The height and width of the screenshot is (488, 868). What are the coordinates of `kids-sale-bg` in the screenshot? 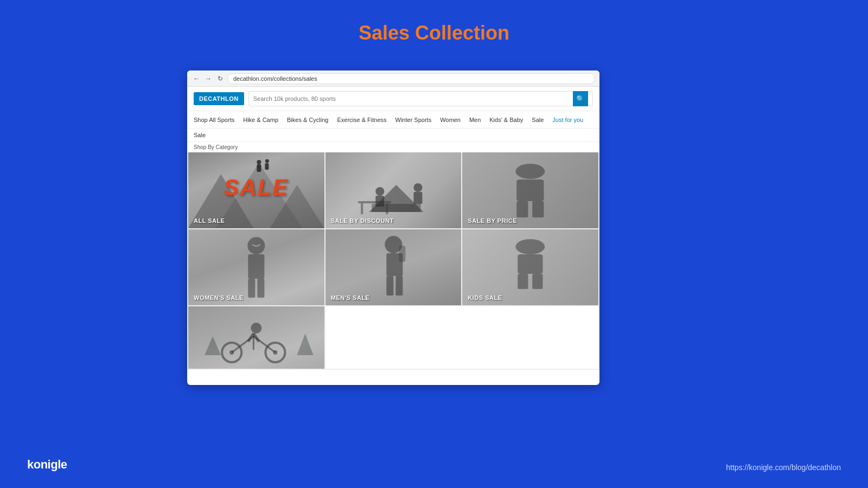 It's located at (531, 267).